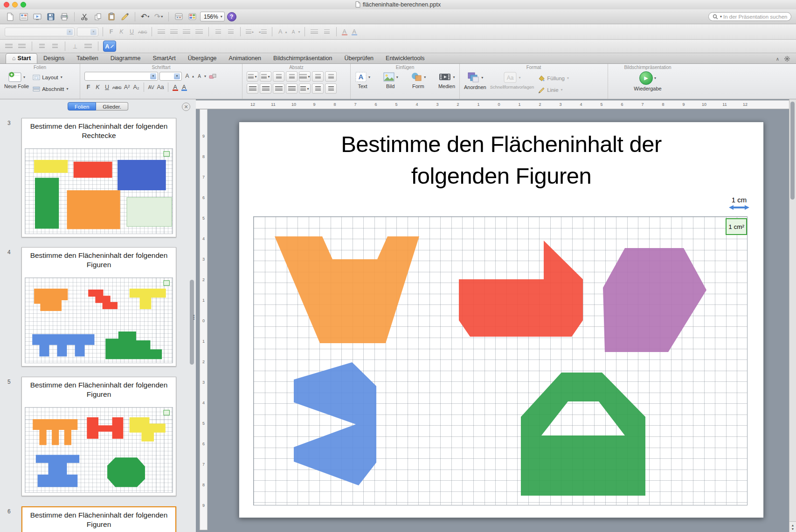  Describe the element at coordinates (171, 76) in the screenshot. I see `font-size-combo: ▾` at that location.